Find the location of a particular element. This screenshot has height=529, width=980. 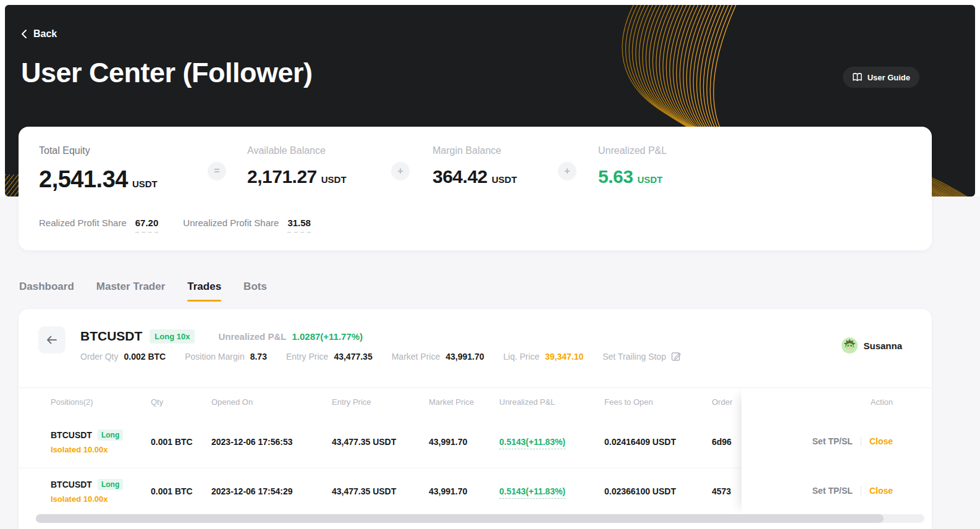

order-qty-value: 0.002 BTC is located at coordinates (145, 357).